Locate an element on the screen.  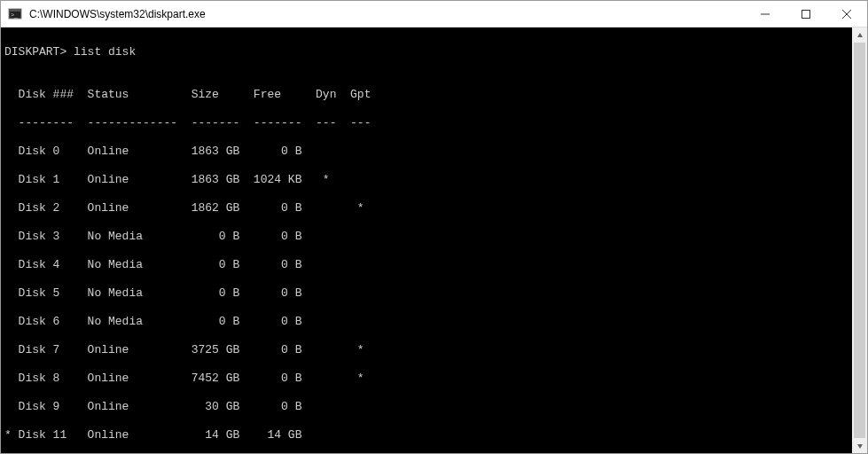
maximize-button is located at coordinates (806, 14).